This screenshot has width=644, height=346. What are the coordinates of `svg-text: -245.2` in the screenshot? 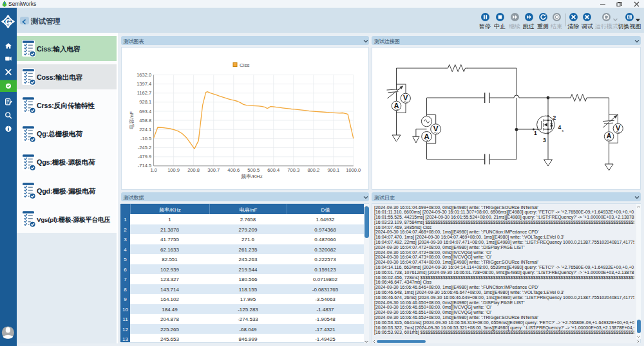 It's located at (144, 148).